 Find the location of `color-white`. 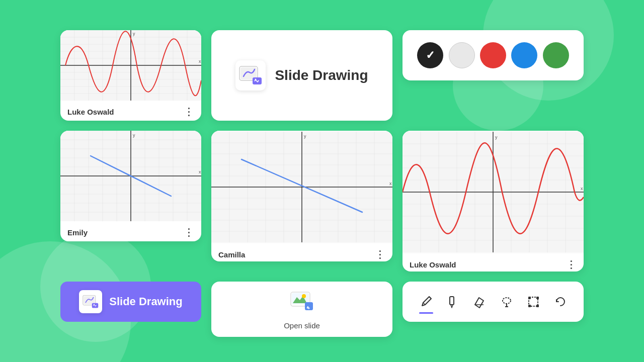

color-white is located at coordinates (462, 55).